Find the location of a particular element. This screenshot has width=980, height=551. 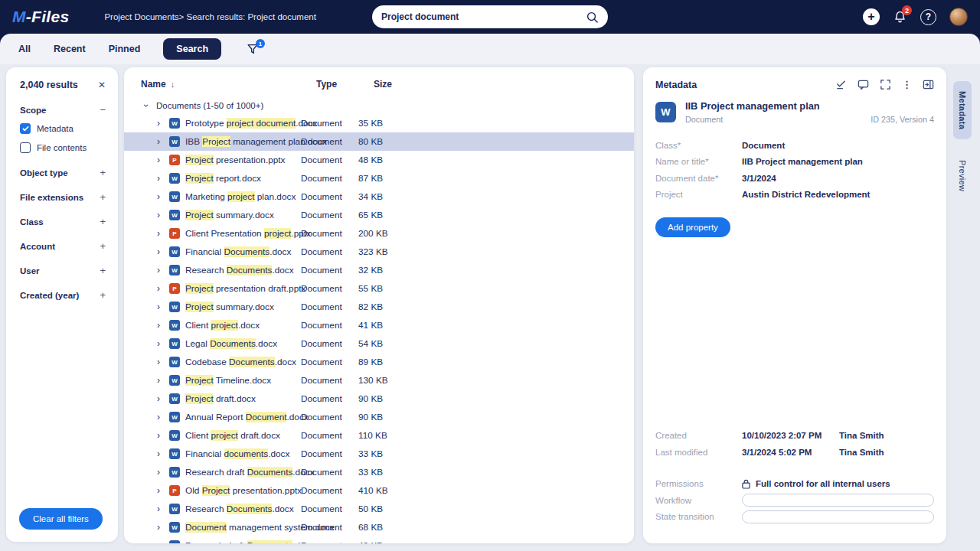

filter-section-header: Account+ is located at coordinates (63, 246).